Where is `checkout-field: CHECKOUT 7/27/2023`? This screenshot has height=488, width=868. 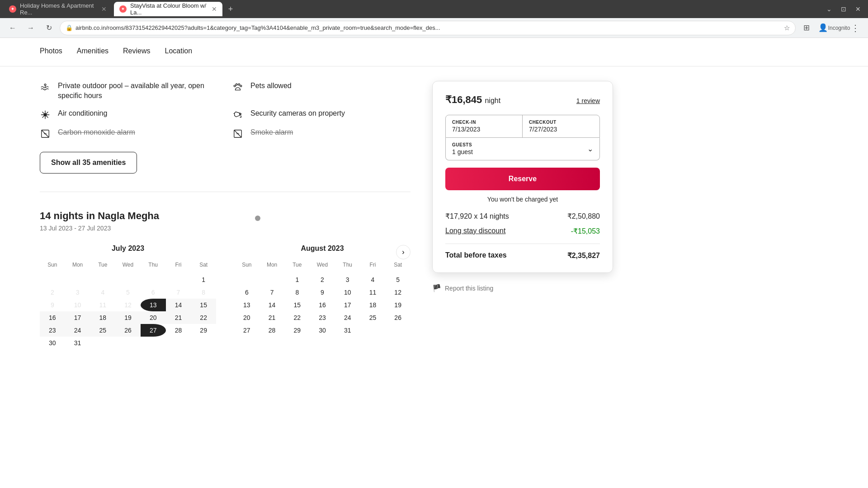
checkout-field: CHECKOUT 7/27/2023 is located at coordinates (561, 127).